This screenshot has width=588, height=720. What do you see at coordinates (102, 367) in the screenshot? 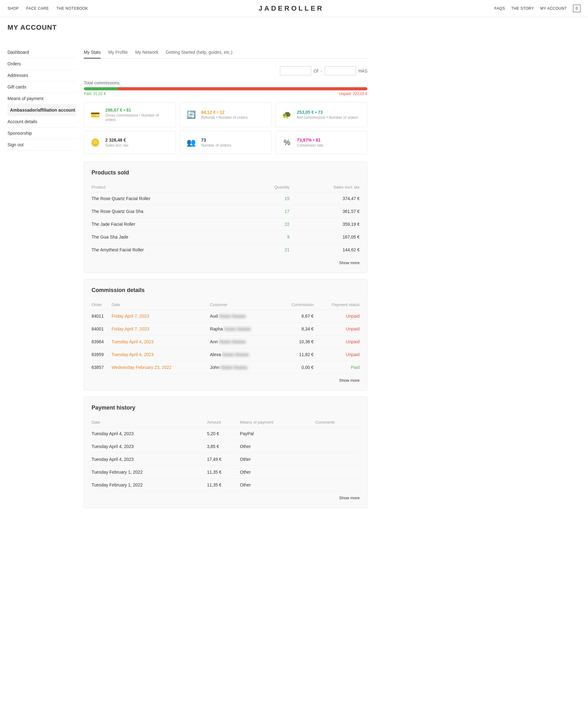
I see `comm-order-4: 63857` at bounding box center [102, 367].